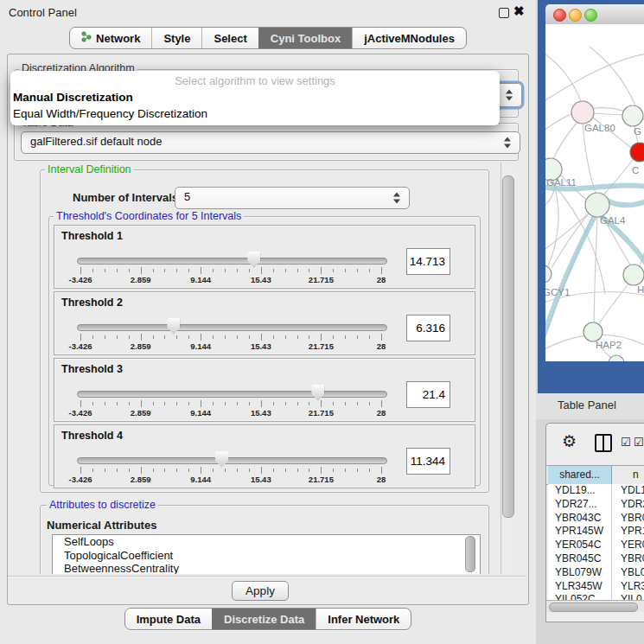  I want to click on tab-label: Discretize Data, so click(265, 619).